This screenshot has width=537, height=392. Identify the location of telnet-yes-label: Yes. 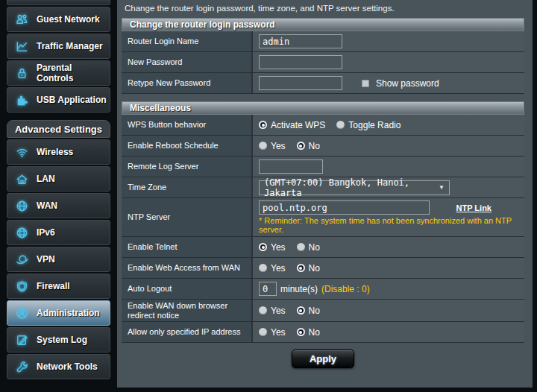
(278, 247).